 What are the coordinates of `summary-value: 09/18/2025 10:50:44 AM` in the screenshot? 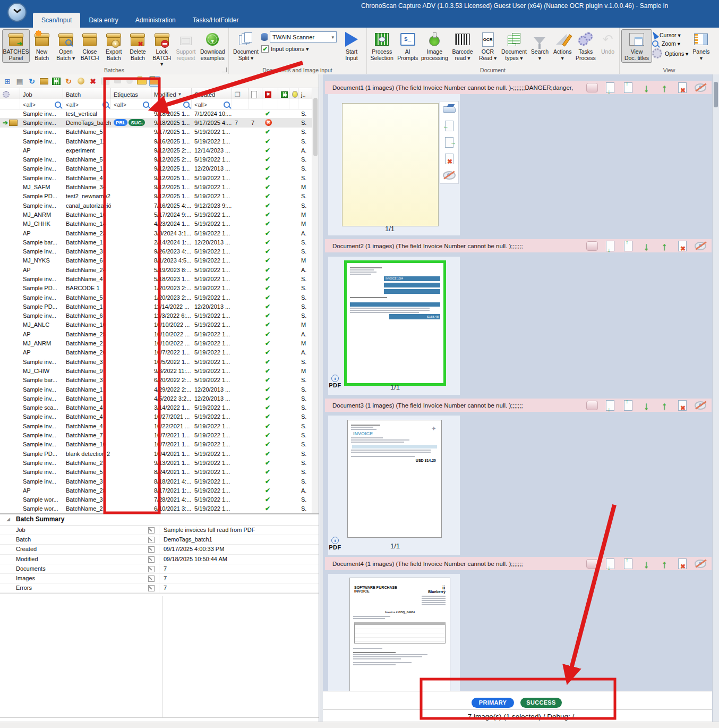 It's located at (239, 559).